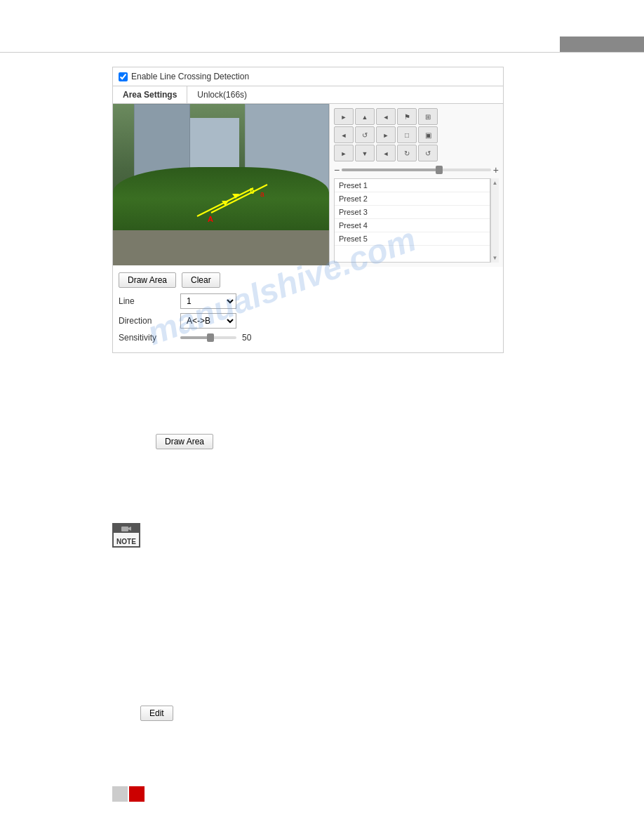  Describe the element at coordinates (386, 135) in the screenshot. I see `ptz-right2-btn` at that location.